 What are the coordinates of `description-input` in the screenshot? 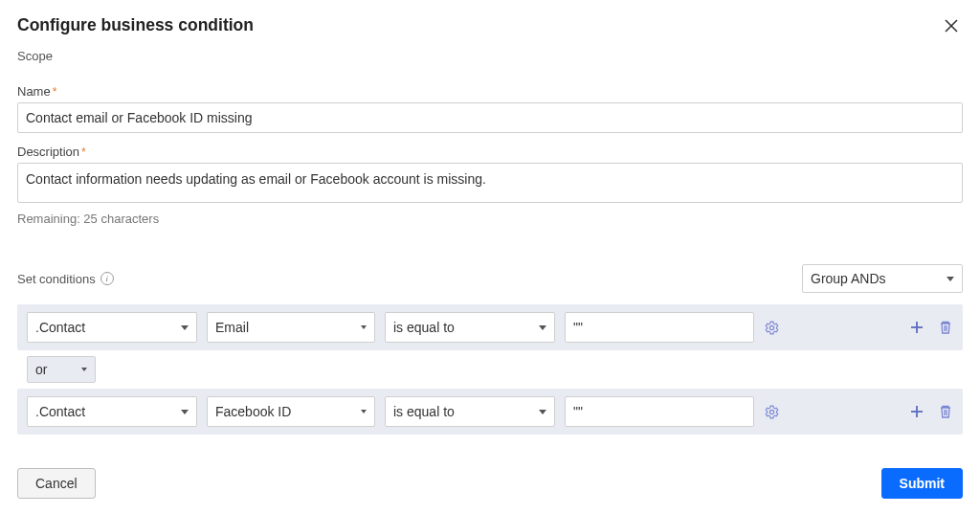 It's located at (490, 183).